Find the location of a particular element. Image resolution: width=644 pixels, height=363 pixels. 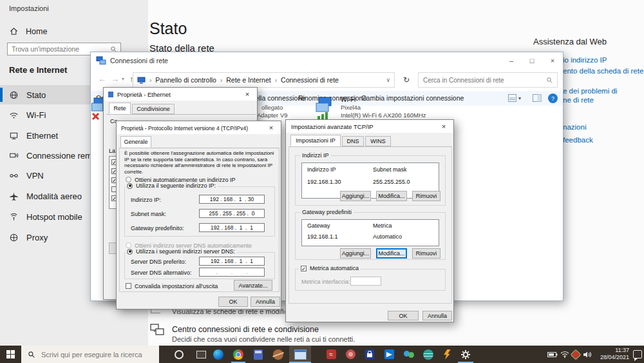

taskbar-app-bolt is located at coordinates (447, 355).